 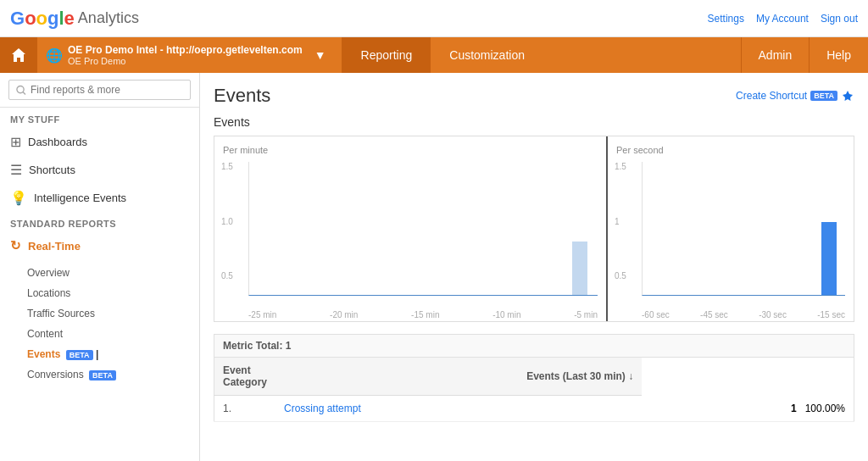 What do you see at coordinates (100, 314) in the screenshot?
I see `sidebar-sub-traffic-sources: Traffic Sources` at bounding box center [100, 314].